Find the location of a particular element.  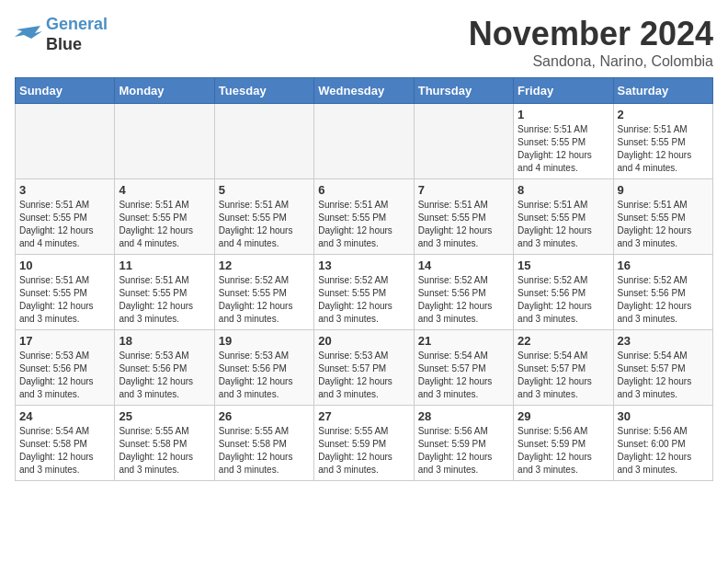

day-info: Sunrise: 5:52 AM Sunset: 5:55 PM Dayligh… is located at coordinates (364, 300).